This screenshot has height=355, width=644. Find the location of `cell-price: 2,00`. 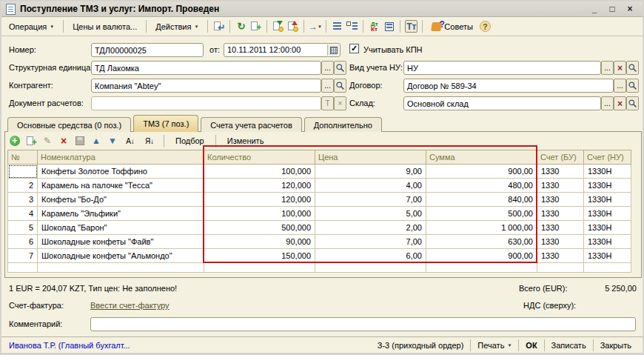

cell-price: 2,00 is located at coordinates (371, 228).